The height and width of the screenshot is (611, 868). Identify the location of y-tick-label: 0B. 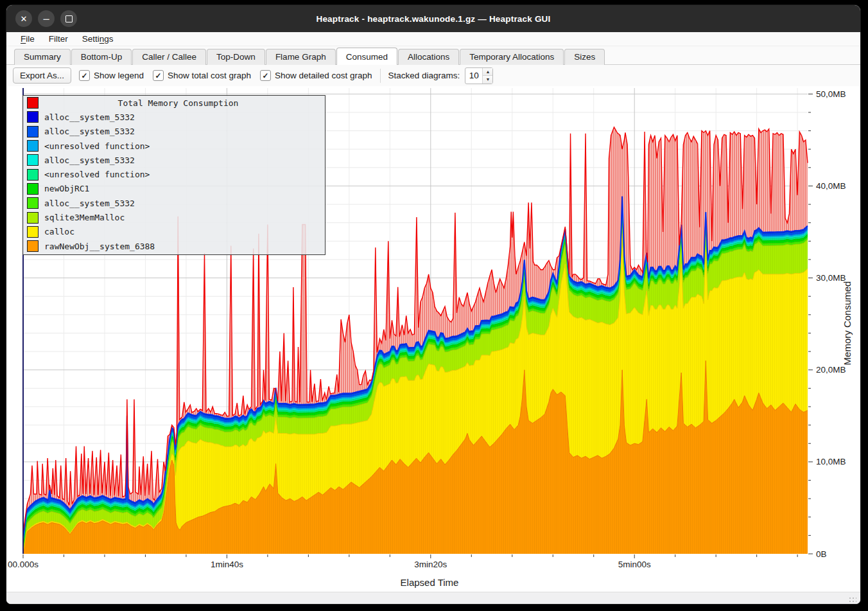
(822, 554).